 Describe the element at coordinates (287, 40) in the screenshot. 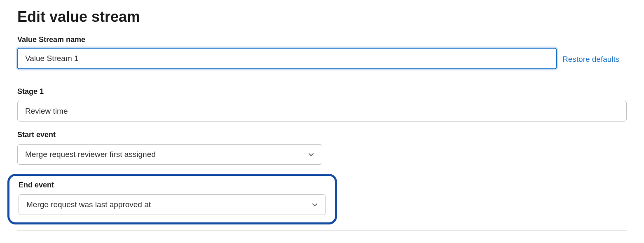

I see `value-stream-name-label: Value Stream name` at that location.